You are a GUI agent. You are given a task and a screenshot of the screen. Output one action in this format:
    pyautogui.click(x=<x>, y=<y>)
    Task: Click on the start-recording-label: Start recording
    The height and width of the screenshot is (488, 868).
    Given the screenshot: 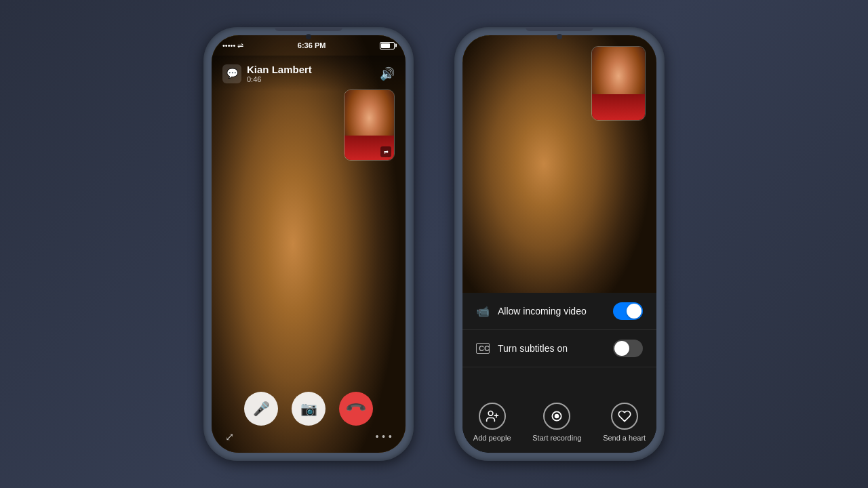 What is the action you would take?
    pyautogui.click(x=557, y=438)
    